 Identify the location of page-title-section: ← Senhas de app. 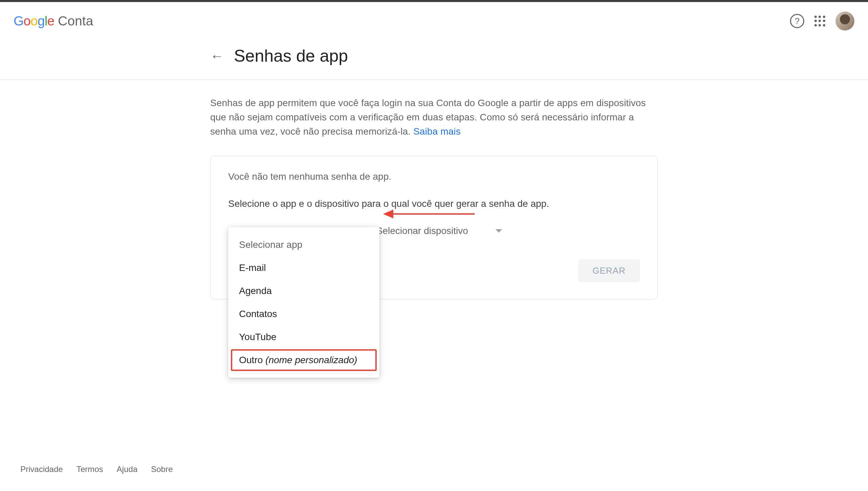
(434, 60).